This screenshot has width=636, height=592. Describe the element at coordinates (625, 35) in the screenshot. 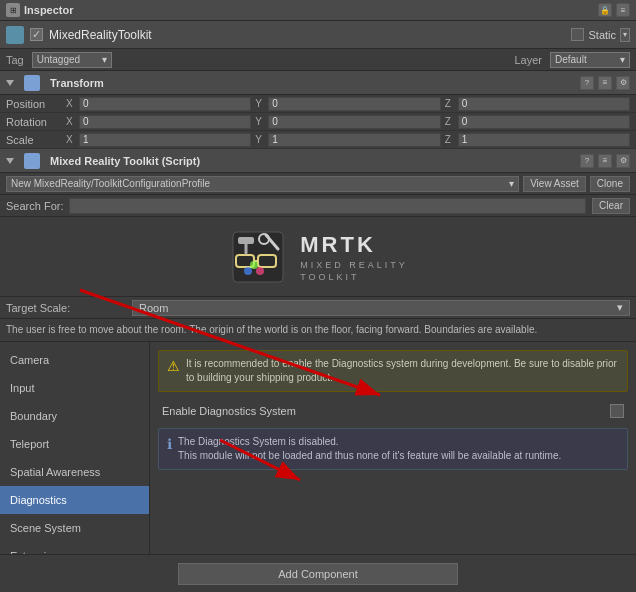

I see `static-dropdown: ▾` at that location.